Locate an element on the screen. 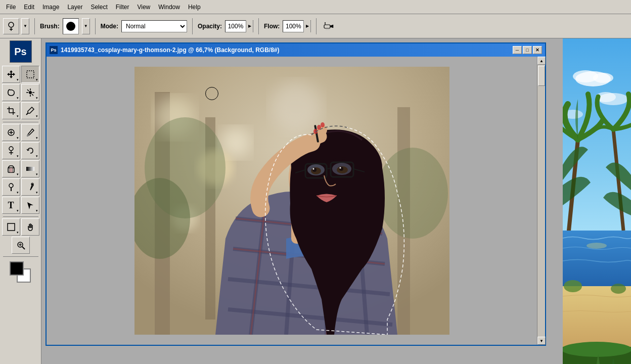 This screenshot has width=631, height=364. close-btn: ✕ is located at coordinates (537, 50).